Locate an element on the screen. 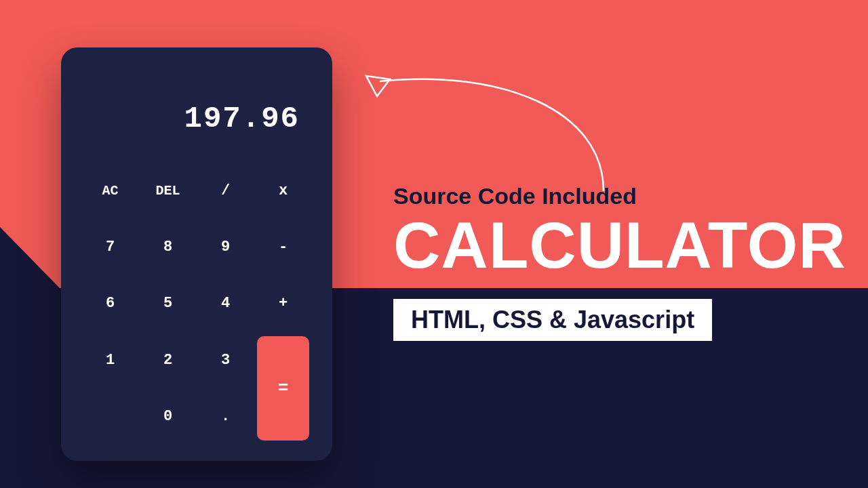 The height and width of the screenshot is (488, 868). digit-2-button: 2 is located at coordinates (168, 361).